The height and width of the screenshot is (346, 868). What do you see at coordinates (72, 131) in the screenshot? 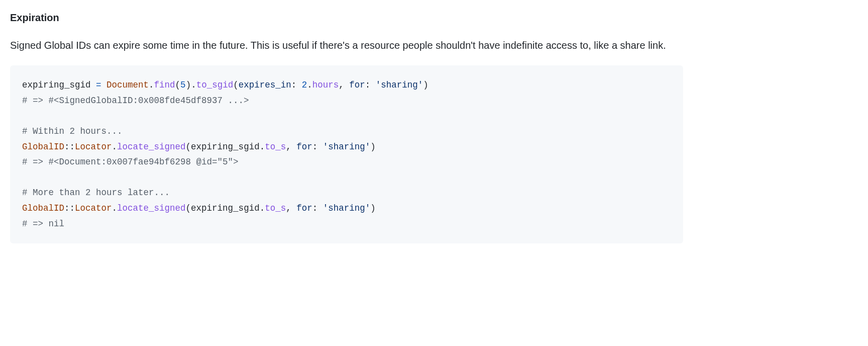
I see `code-comment: # Within 2 hours...` at bounding box center [72, 131].